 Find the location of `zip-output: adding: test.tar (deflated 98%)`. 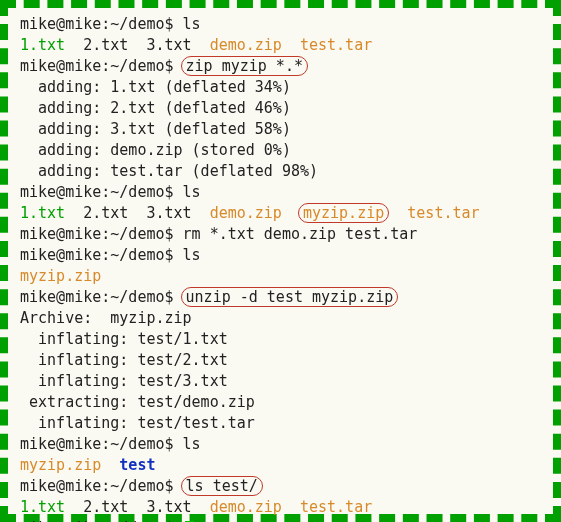

zip-output: adding: test.tar (deflated 98%) is located at coordinates (280, 172).